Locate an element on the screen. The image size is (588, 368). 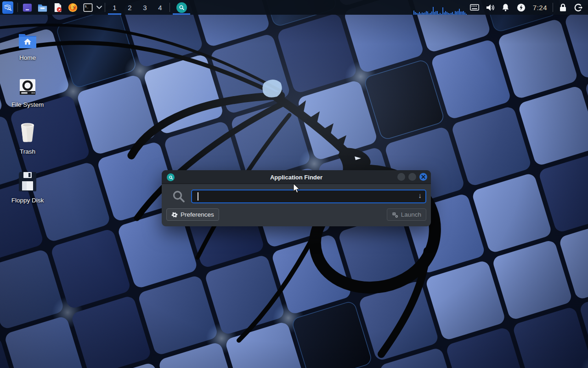
maximize-button is located at coordinates (413, 177).